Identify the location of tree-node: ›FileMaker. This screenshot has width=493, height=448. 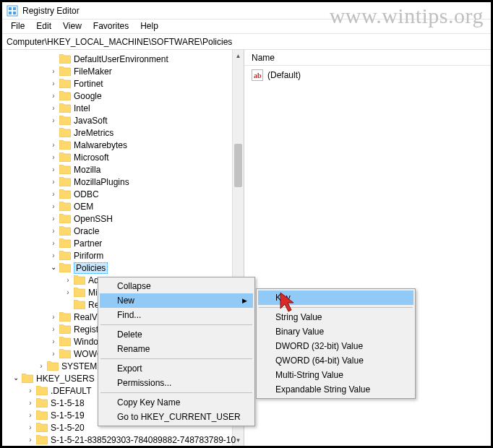
(123, 71).